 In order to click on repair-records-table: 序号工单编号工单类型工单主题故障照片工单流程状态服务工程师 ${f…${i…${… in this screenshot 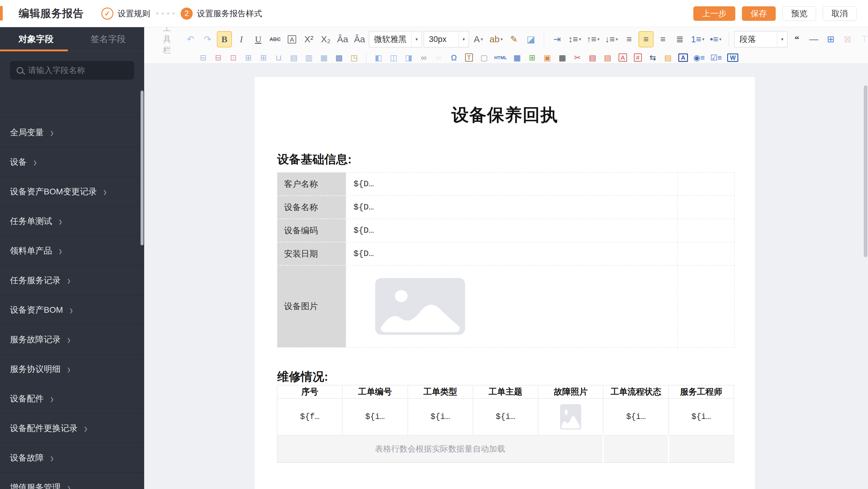, I will do `click(505, 424)`.